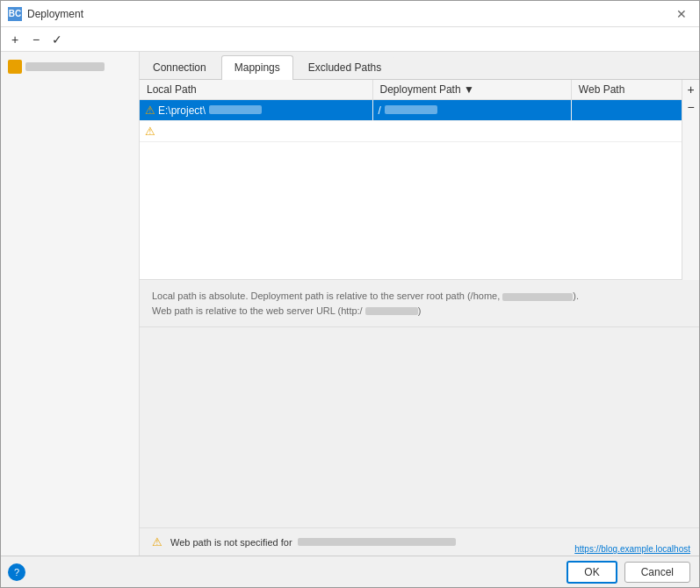 The width and height of the screenshot is (700, 588). What do you see at coordinates (182, 111) in the screenshot?
I see `local-path-value: E:\project\` at bounding box center [182, 111].